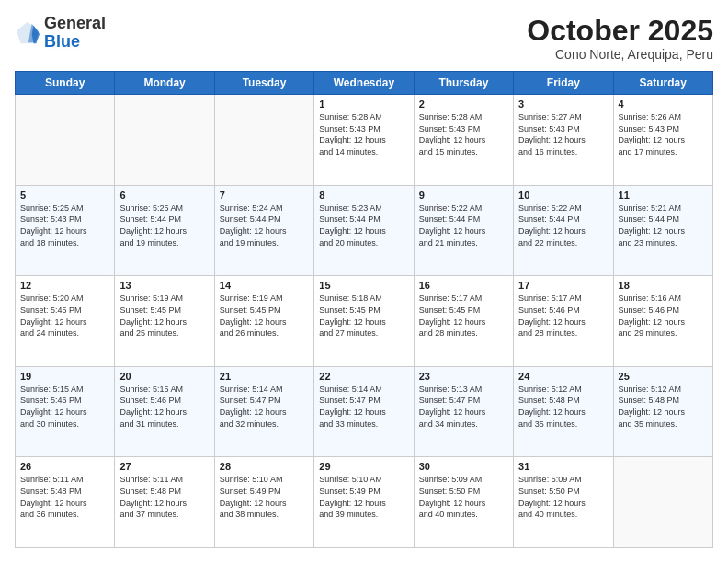 The width and height of the screenshot is (728, 563). What do you see at coordinates (364, 322) in the screenshot?
I see `day-cell: 15Sunrise: 5:18 AM Sunset: 5:45 PM Dayli…` at bounding box center [364, 322].